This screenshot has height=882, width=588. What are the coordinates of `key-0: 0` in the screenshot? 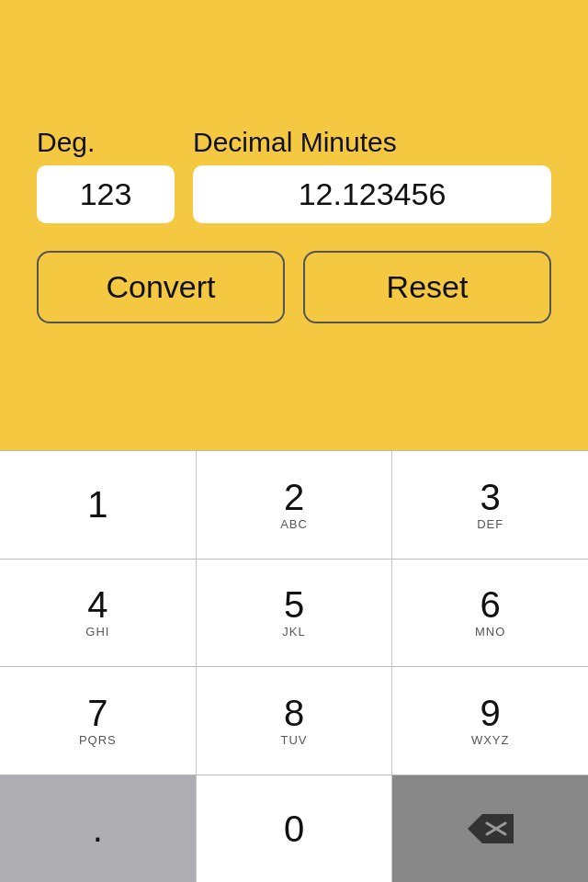 It's located at (295, 829).